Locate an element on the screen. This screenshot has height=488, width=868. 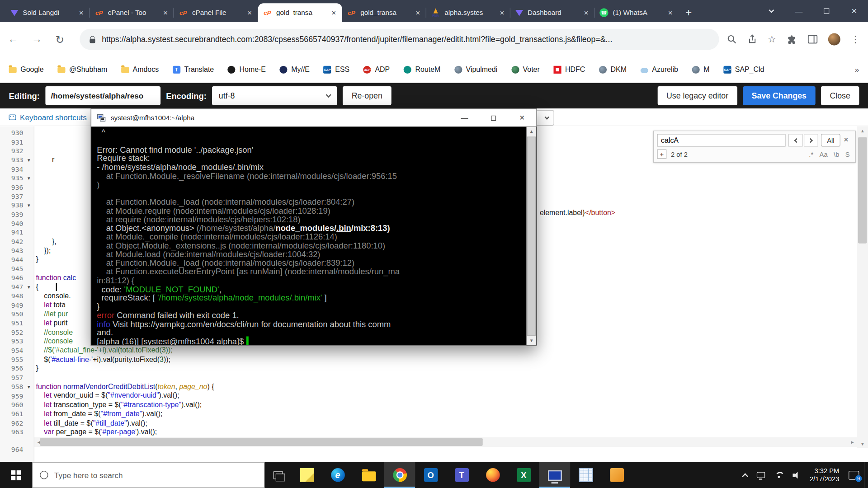
browser-tab: cPgold_transa× is located at coordinates (300, 13).